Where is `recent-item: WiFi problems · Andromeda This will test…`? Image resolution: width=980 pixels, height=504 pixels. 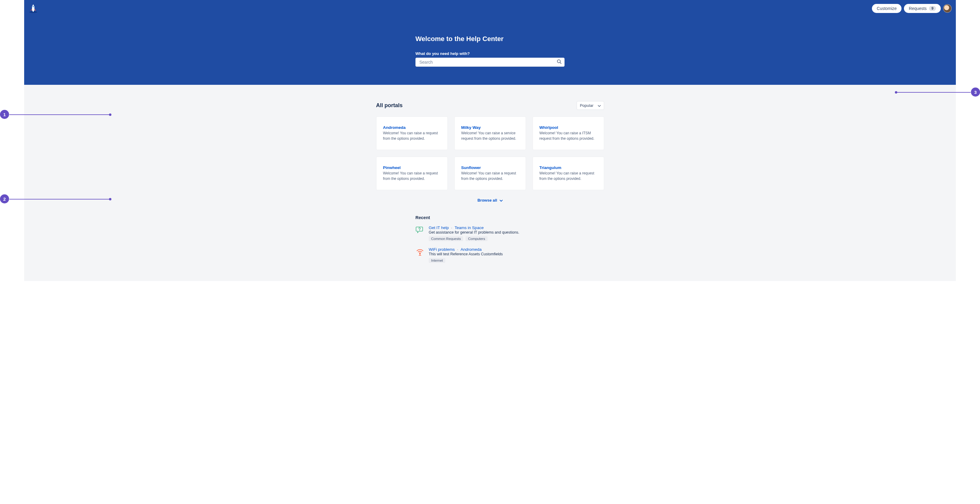
recent-item: WiFi problems · Andromeda This will test… is located at coordinates (490, 255).